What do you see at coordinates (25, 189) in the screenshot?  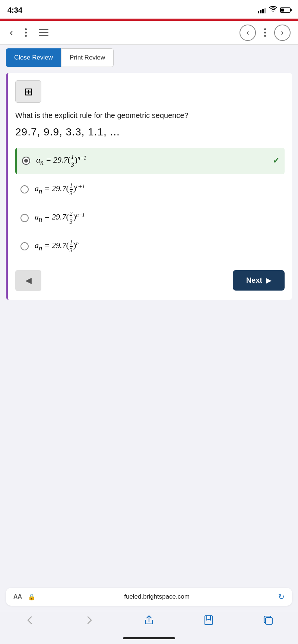 I see `radio-b` at bounding box center [25, 189].